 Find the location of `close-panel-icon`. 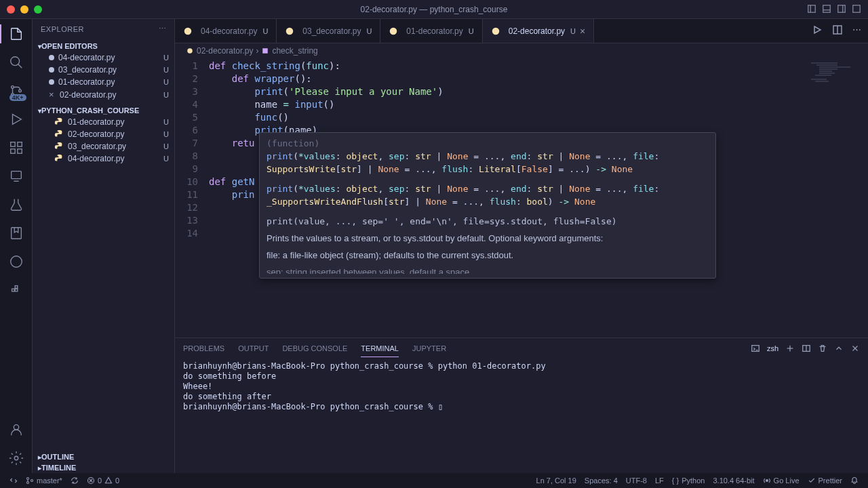

close-panel-icon is located at coordinates (855, 348).